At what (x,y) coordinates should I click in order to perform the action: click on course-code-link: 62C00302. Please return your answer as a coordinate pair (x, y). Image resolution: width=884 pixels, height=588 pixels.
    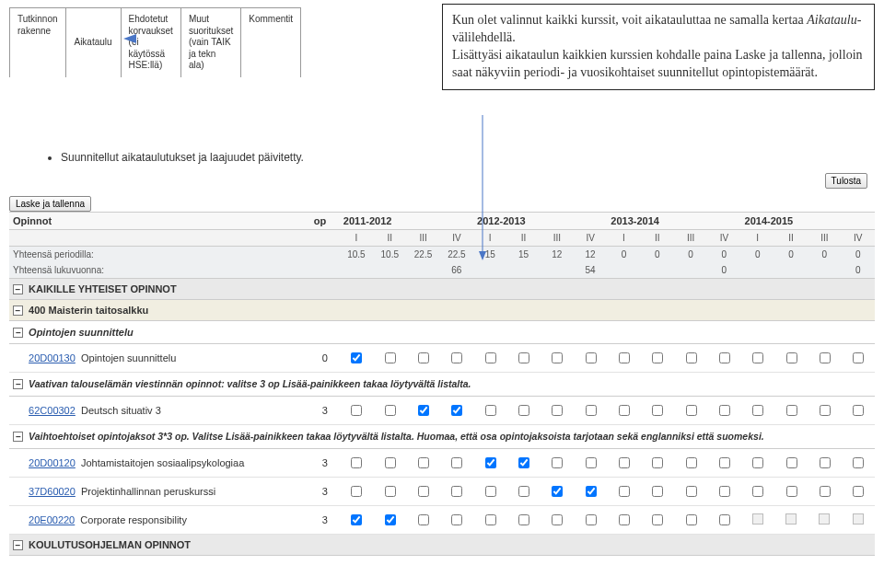
    Looking at the image, I should click on (52, 410).